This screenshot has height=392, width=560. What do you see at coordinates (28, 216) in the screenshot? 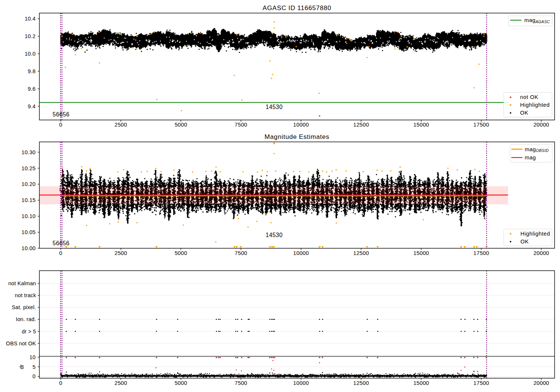
I see `svg-text: 10.10` at bounding box center [28, 216].